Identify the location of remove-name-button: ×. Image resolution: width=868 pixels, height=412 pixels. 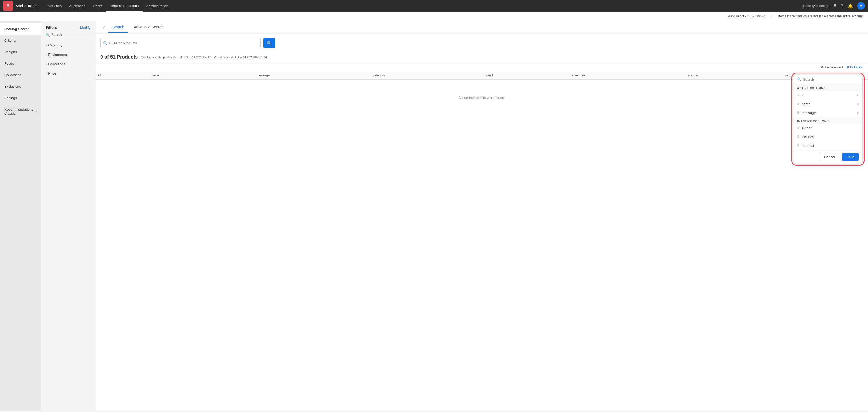
(858, 104).